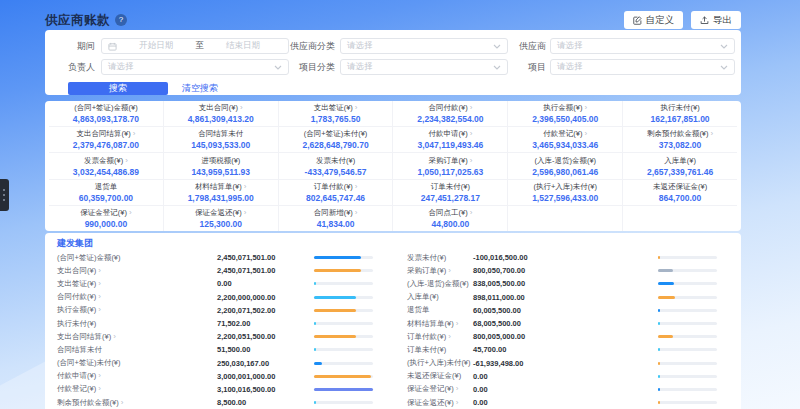  Describe the element at coordinates (221, 193) in the screenshot. I see `stat-cell: 材料结算单(¥)›1,798,431,995.00` at that location.